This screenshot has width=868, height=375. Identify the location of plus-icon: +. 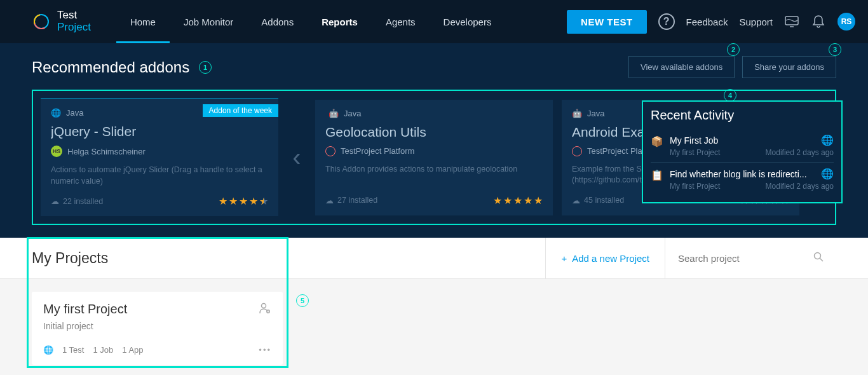
(564, 258).